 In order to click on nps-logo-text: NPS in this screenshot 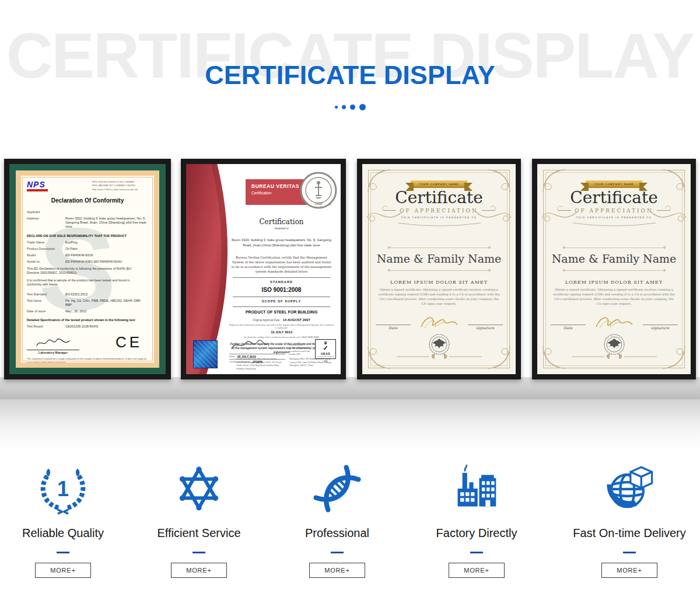, I will do `click(37, 184)`.